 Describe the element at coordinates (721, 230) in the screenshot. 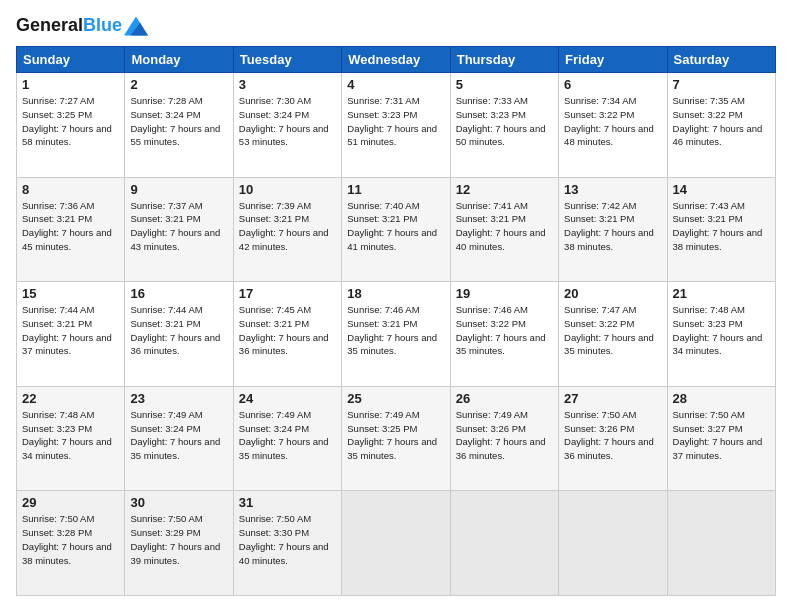

I see `calendar-cell: 14Sunrise: 7:43 AMSunset: 3:21 PMDayligh…` at that location.